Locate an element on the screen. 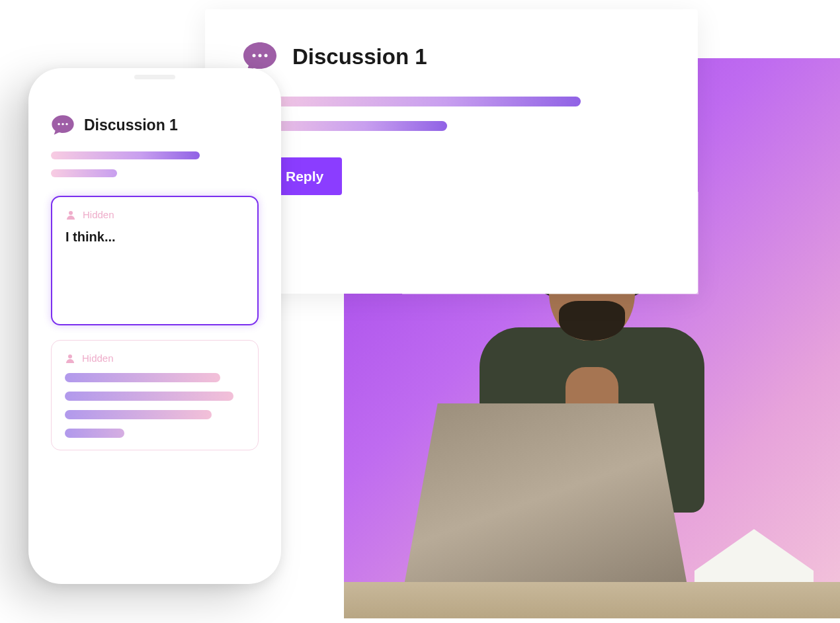 The height and width of the screenshot is (623, 840). reply-card: Hidden is located at coordinates (155, 395).